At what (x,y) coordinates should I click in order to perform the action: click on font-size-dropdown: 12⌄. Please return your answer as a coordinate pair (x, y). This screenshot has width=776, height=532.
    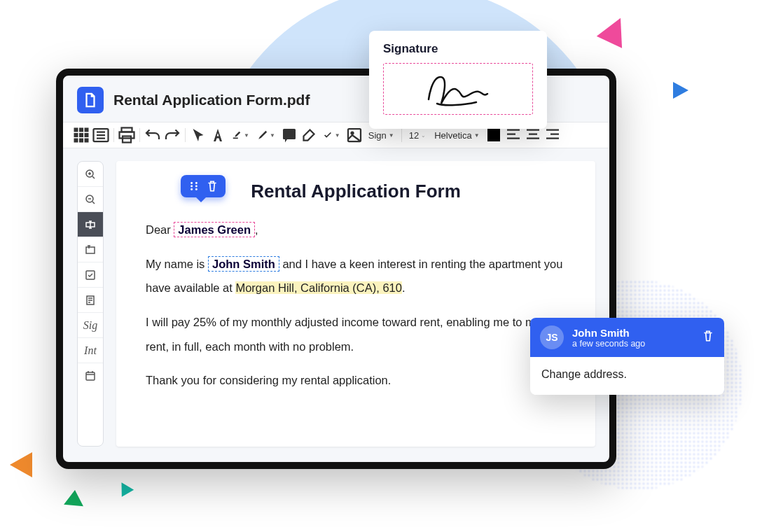
    Looking at the image, I should click on (417, 136).